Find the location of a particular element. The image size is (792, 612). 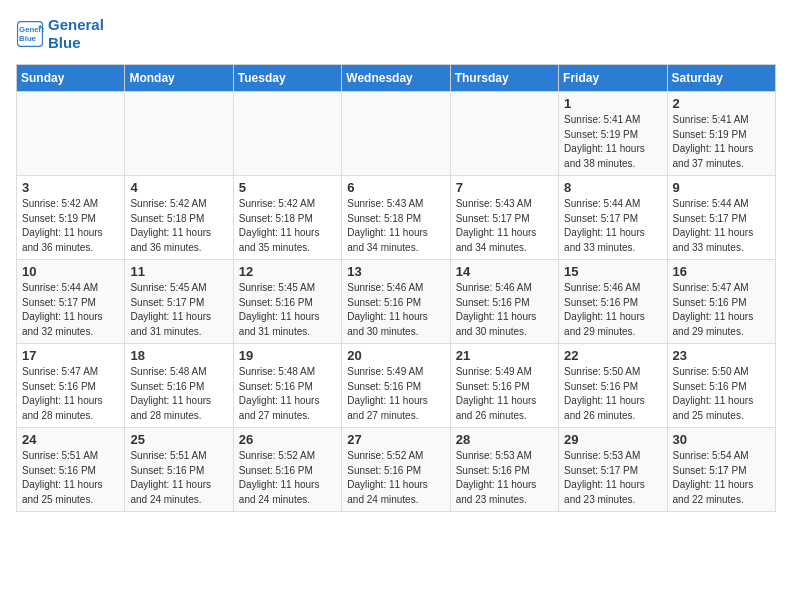

day-number: 7 is located at coordinates (504, 188).